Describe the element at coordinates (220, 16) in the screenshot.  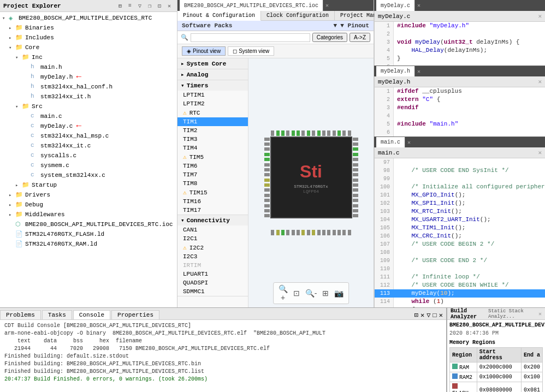
I see `config-tab-pinout: Pinout & Configuration` at that location.